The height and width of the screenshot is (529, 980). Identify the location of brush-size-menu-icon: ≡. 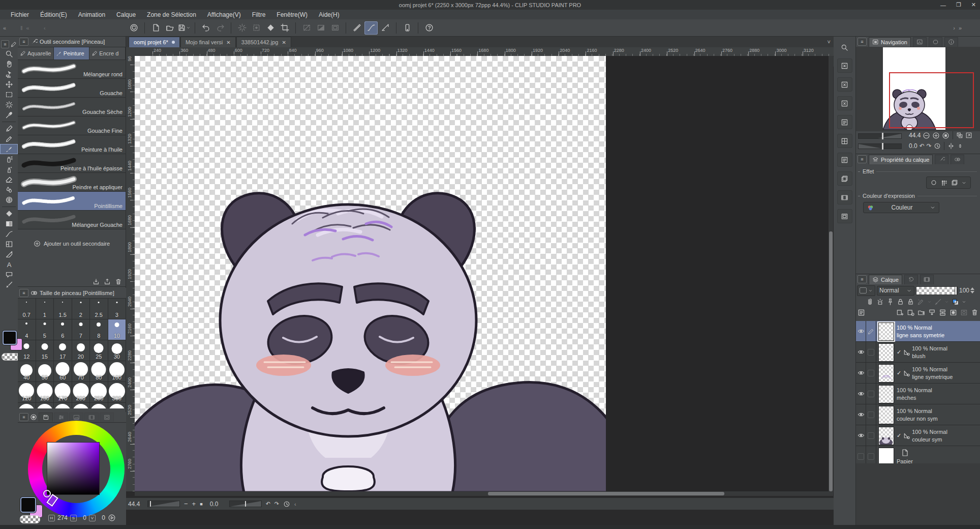
(24, 293).